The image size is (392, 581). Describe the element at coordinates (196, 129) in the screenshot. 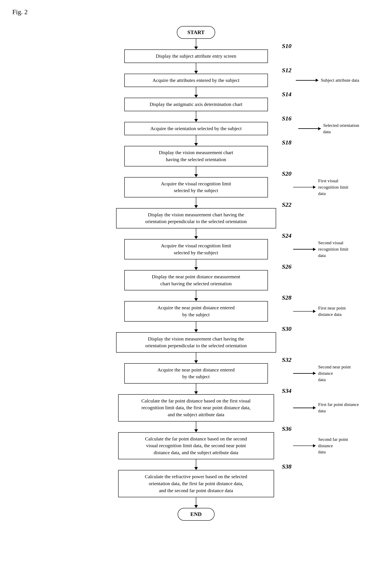

I see `rect-s16: Acquire the orientation selected by the …` at that location.